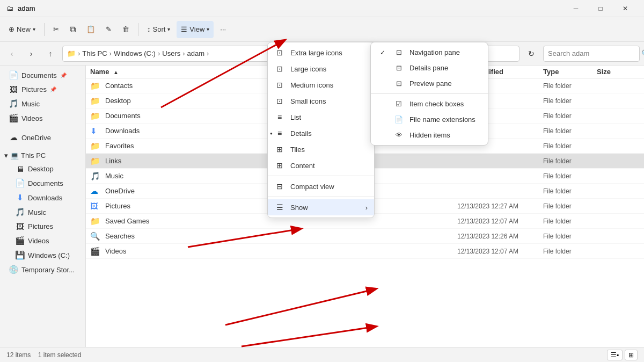 This screenshot has height=362, width=644. Describe the element at coordinates (43, 104) in the screenshot. I see `sidebar-item-music: 🎵 Music` at that location.